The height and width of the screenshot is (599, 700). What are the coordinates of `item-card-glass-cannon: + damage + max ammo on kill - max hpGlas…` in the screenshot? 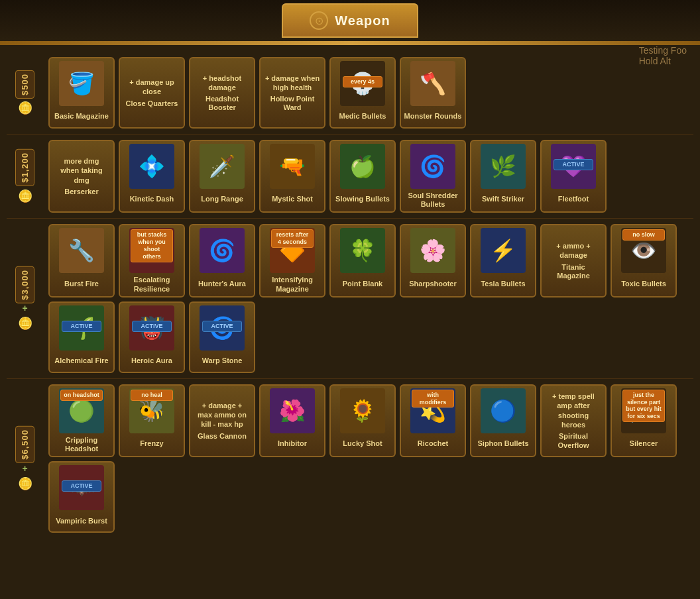 It's located at (222, 421).